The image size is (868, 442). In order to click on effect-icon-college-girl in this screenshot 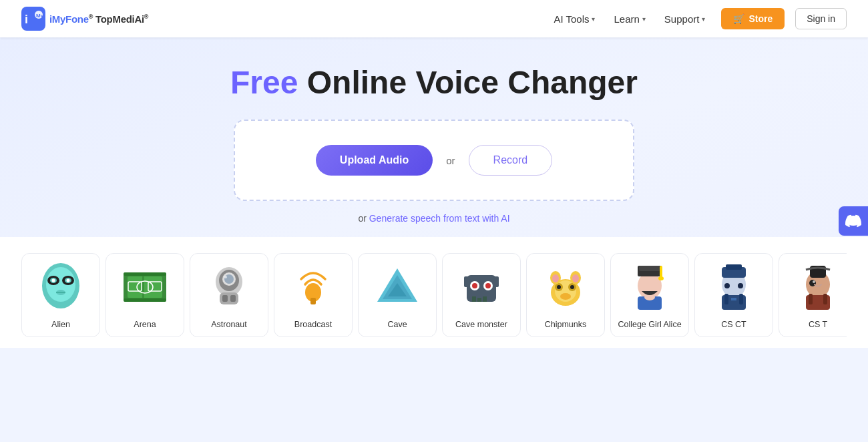, I will do `click(650, 287)`.